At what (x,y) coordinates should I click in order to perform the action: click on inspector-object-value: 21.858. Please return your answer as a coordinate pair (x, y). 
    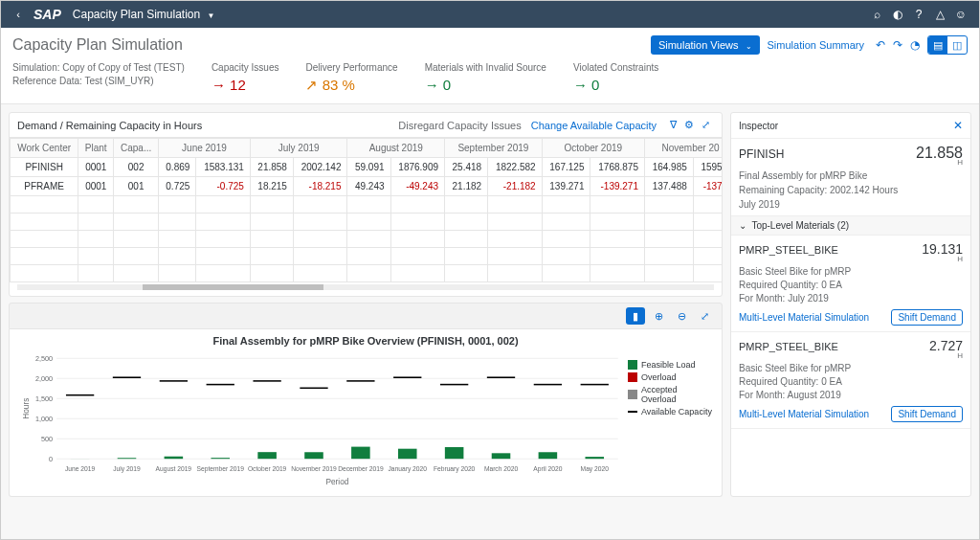
    Looking at the image, I should click on (940, 153).